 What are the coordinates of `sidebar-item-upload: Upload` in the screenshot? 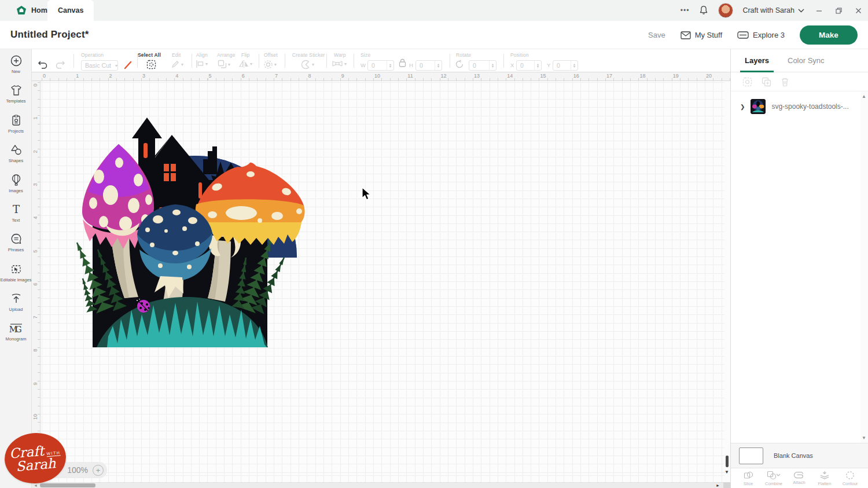 It's located at (16, 302).